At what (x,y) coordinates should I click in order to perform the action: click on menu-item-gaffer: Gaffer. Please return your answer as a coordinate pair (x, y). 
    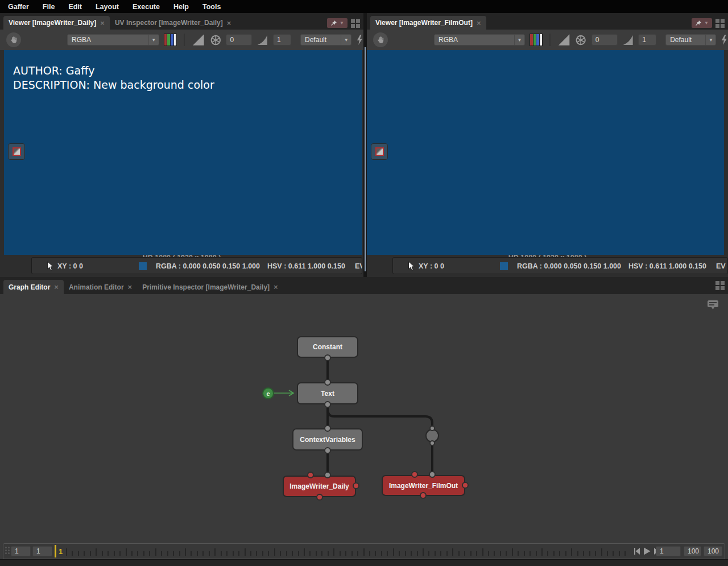
    Looking at the image, I should click on (18, 7).